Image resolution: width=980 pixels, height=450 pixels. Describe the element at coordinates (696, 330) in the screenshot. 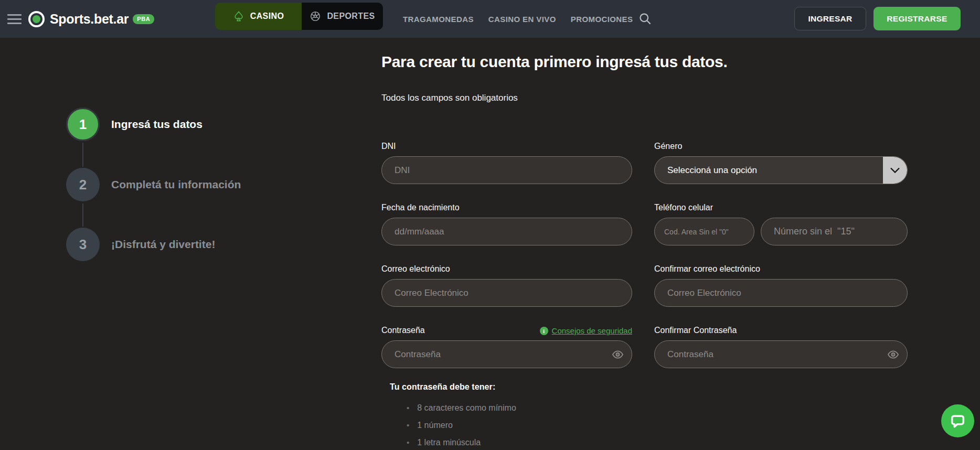

I see `confirmar-contrasena-label: Confirmar Contraseña` at that location.